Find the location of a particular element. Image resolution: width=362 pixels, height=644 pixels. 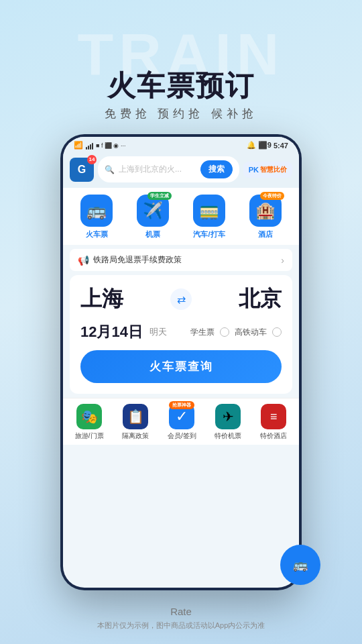

zhixin-watermark: 🚌 is located at coordinates (300, 565).